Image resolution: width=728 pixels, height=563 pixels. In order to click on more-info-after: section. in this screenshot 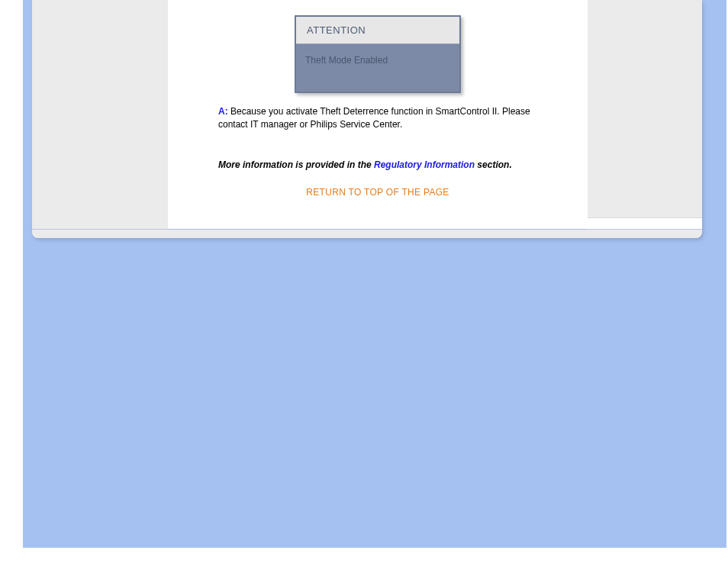, I will do `click(493, 165)`.